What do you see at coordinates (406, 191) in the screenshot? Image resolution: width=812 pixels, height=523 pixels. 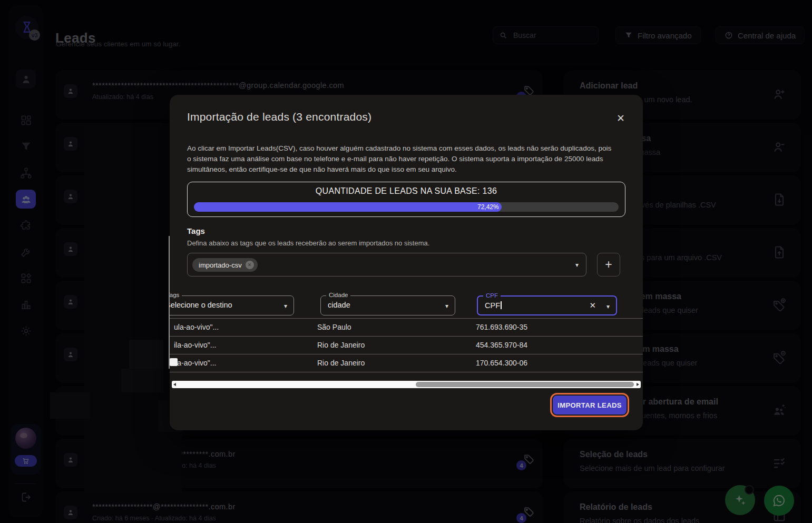 I see `leads-base-count-label: QUANTIDADE DE LEADS NA SUA BASE: 136` at bounding box center [406, 191].